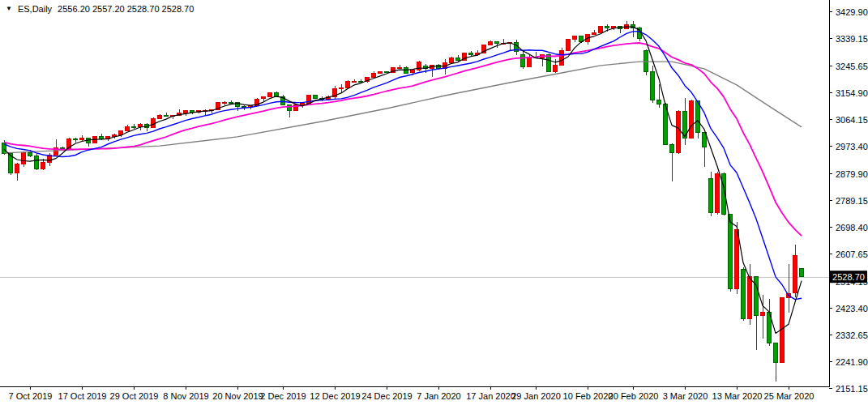 Image resolution: width=868 pixels, height=405 pixels. I want to click on symbol-timeframe-label: ES,Daily, so click(35, 9).